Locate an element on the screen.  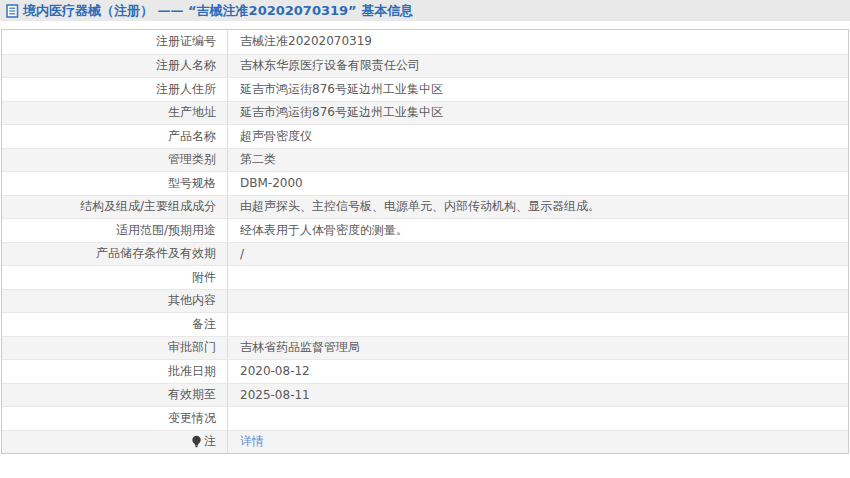
row-value: 第二类 is located at coordinates (538, 160).